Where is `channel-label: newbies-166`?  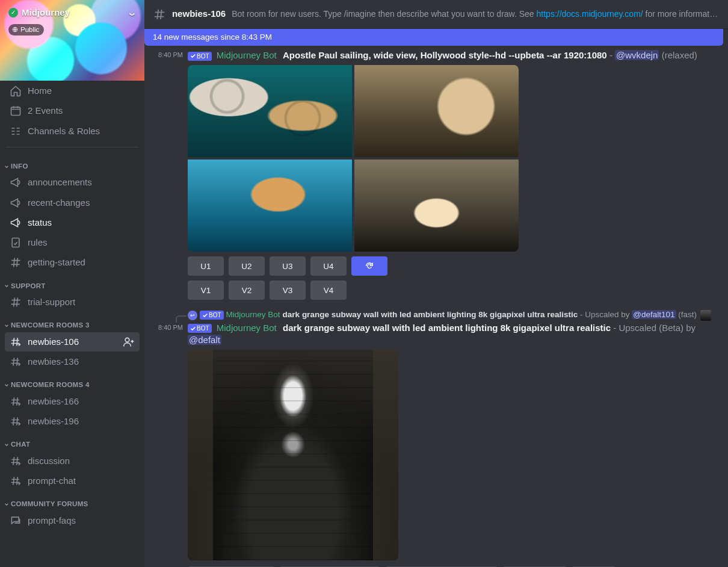
channel-label: newbies-166 is located at coordinates (53, 401).